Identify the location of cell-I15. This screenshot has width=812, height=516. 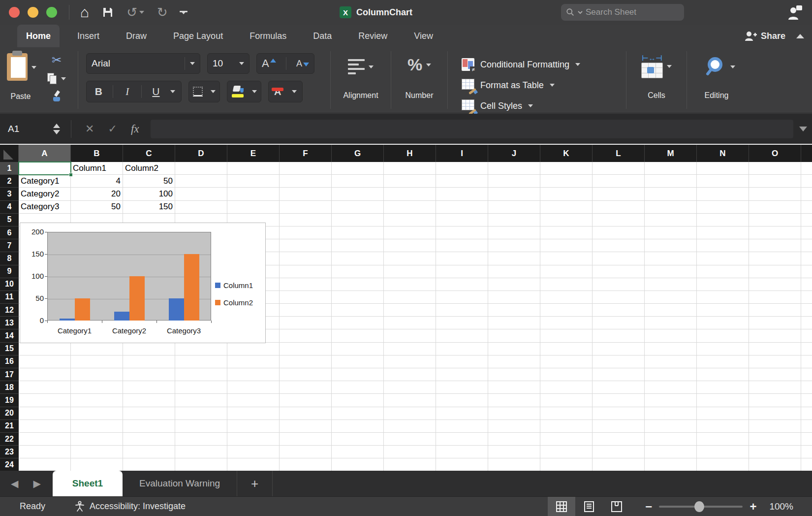
(462, 349).